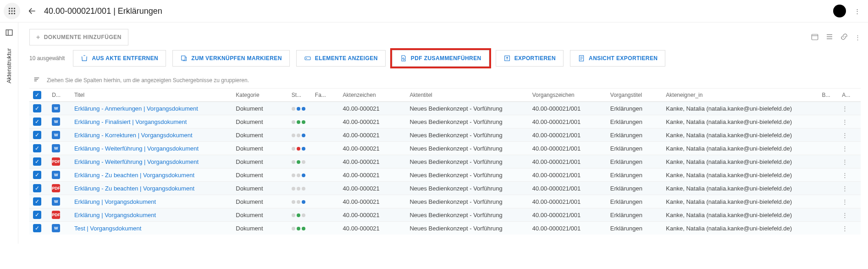  What do you see at coordinates (445, 122) in the screenshot?
I see `table-row: ✓WErklärung - Finalisiert | Vorgangsdoku…` at bounding box center [445, 122].